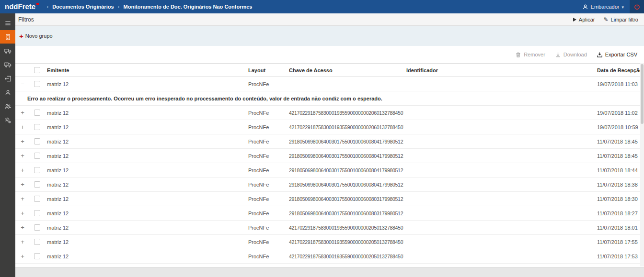  Describe the element at coordinates (530, 55) in the screenshot. I see `remove-button: Remover` at that location.